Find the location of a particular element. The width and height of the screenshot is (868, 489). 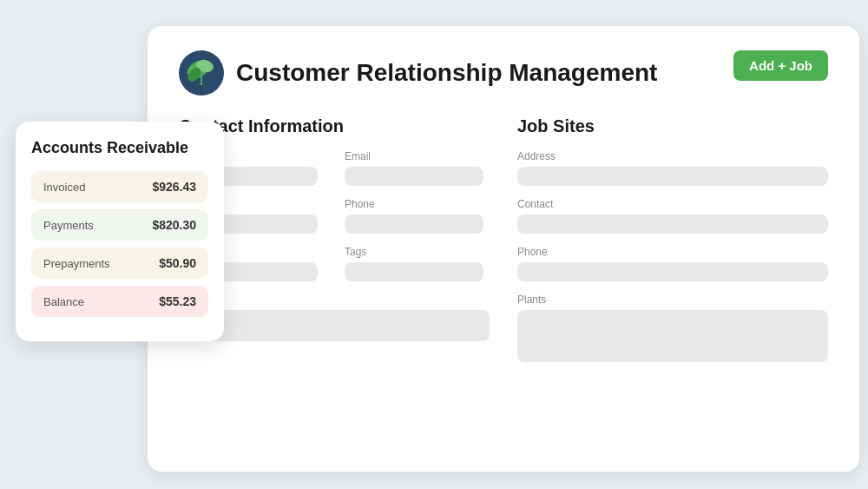

ar-balance-label: Balance is located at coordinates (64, 302).